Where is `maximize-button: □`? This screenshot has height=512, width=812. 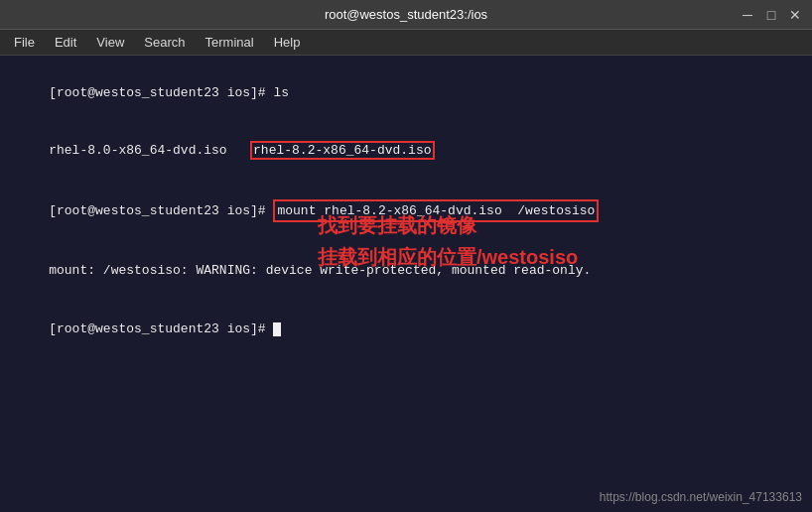
maximize-button: □ is located at coordinates (771, 15).